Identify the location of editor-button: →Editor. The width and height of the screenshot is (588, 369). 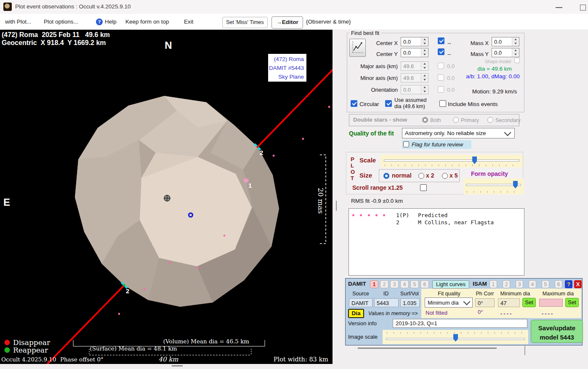
(287, 23).